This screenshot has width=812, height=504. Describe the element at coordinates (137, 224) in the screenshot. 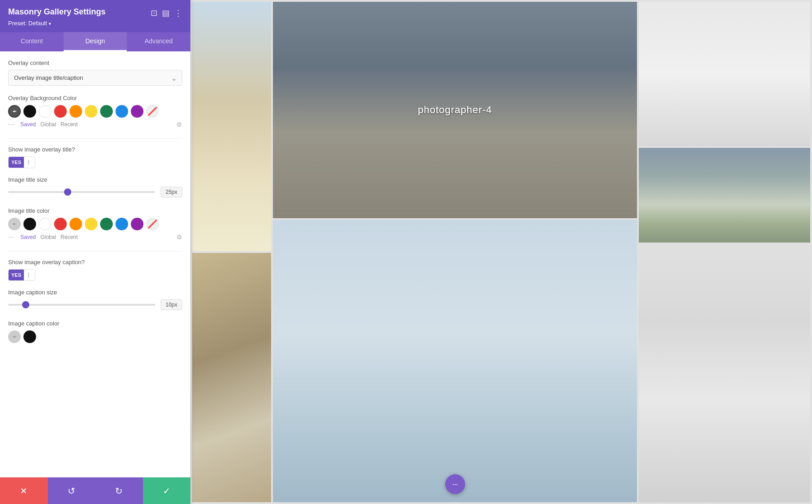

I see `title-color-purple` at that location.